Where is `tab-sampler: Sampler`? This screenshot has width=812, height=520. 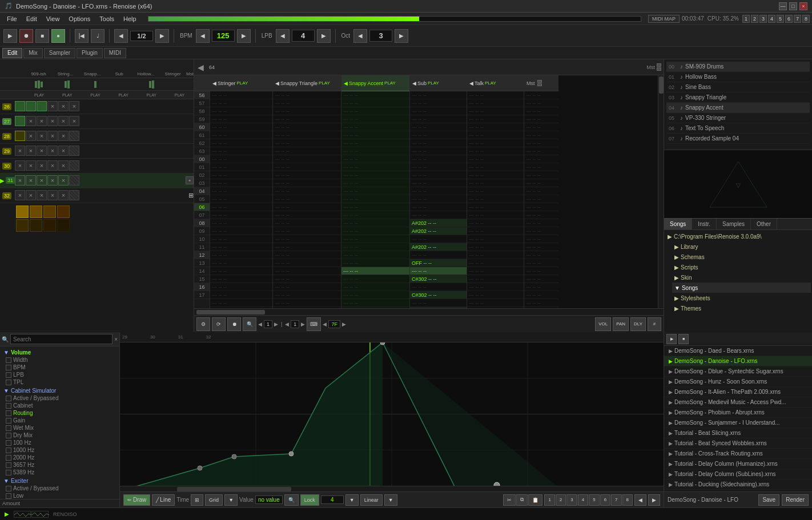 tab-sampler: Sampler is located at coordinates (59, 53).